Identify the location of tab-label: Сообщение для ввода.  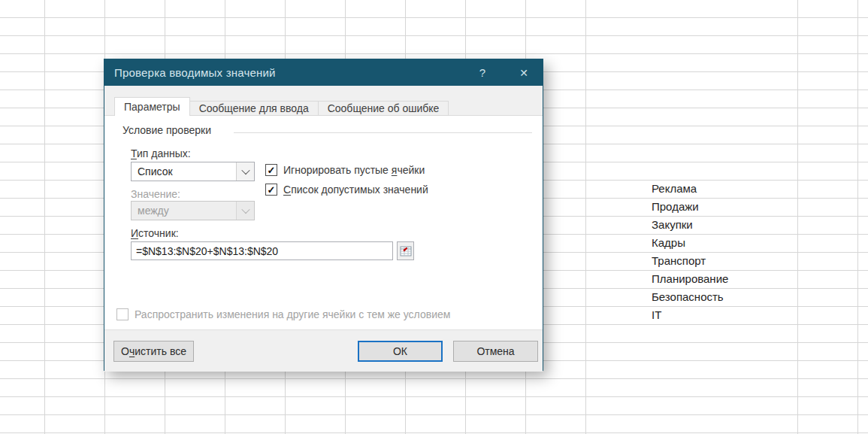
(254, 108).